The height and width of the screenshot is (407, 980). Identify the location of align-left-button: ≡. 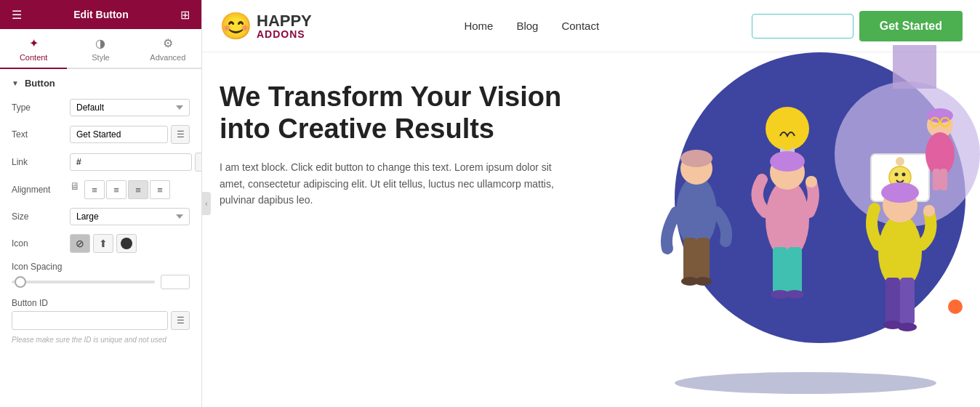
(95, 190).